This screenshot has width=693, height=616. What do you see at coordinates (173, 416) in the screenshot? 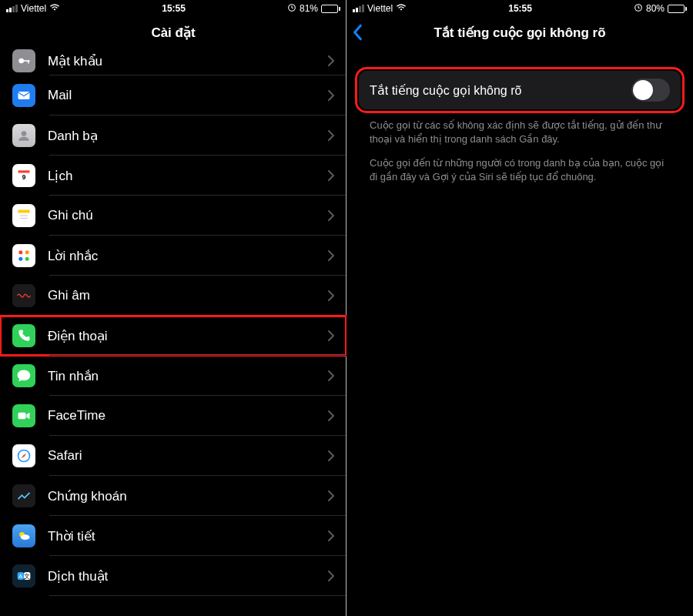
I see `settings-row-facetime: FaceTime` at bounding box center [173, 416].